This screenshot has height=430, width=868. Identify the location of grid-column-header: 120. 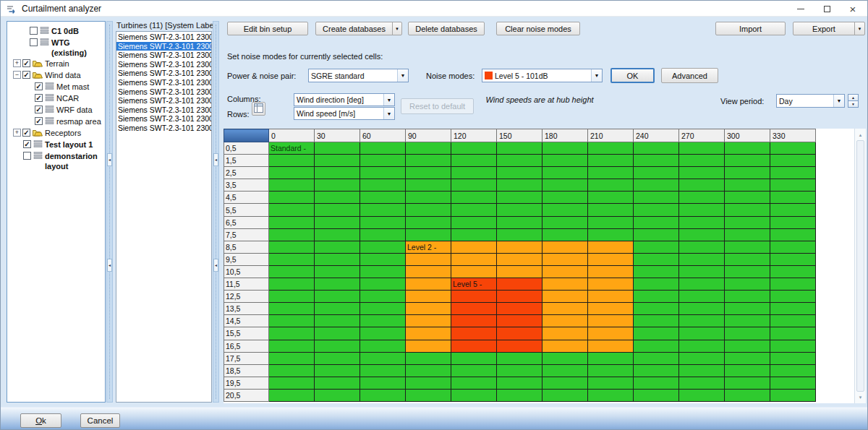
(475, 136).